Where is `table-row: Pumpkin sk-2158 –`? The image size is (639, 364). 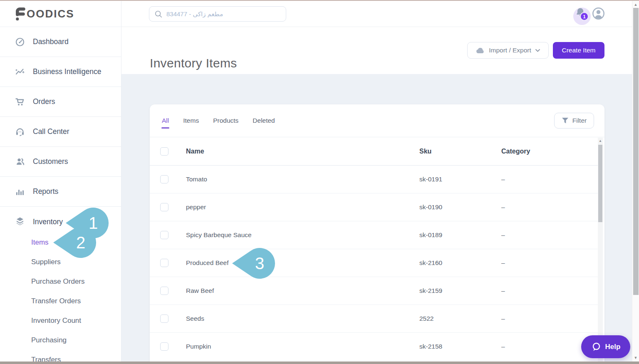 table-row: Pumpkin sk-2158 – is located at coordinates (374, 347).